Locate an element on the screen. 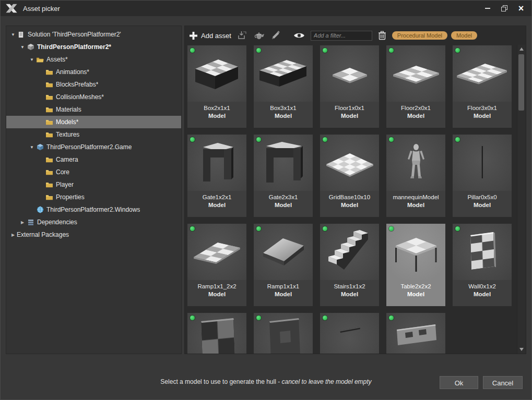  asset-name: Ramp1x1_2x2 is located at coordinates (217, 287).